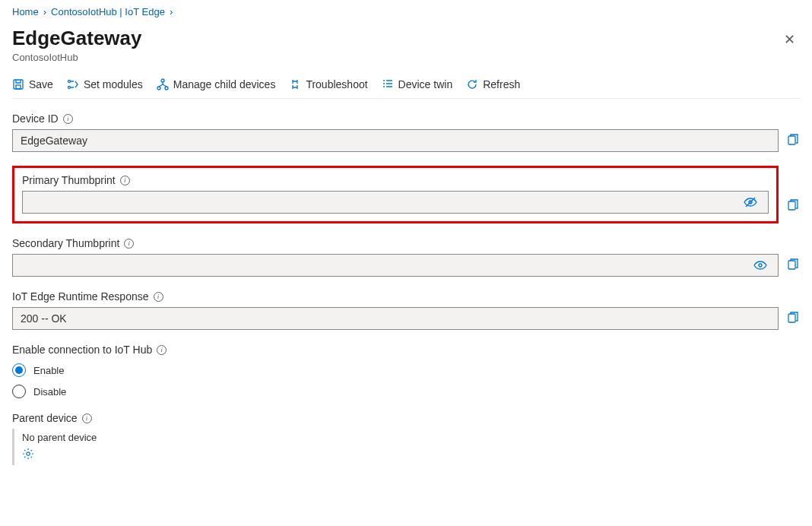 The width and height of the screenshot is (812, 526). Describe the element at coordinates (411, 455) in the screenshot. I see `parent-device-settings-button` at that location.